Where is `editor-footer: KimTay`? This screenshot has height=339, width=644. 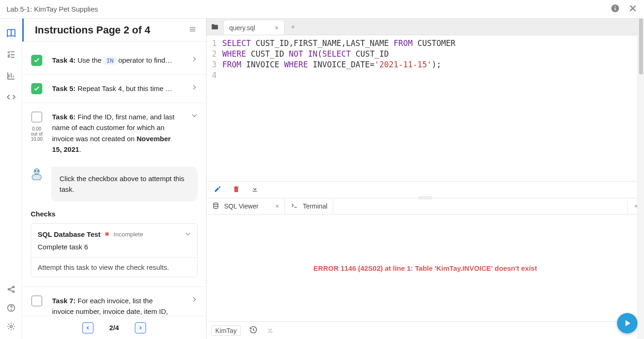
editor-footer: KimTay is located at coordinates (425, 330).